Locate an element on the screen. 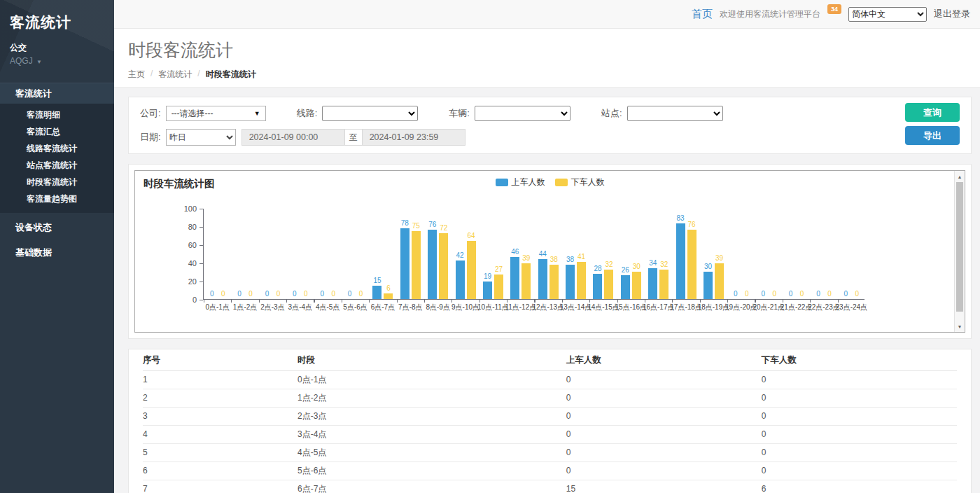  bar-group: 1927 is located at coordinates (493, 254).